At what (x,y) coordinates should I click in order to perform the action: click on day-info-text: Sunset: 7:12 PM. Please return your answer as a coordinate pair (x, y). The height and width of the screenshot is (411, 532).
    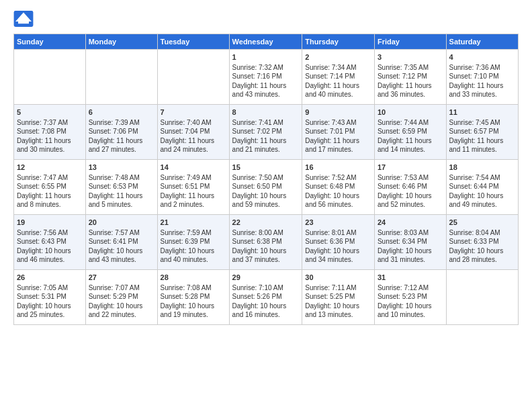
    Looking at the image, I should click on (410, 77).